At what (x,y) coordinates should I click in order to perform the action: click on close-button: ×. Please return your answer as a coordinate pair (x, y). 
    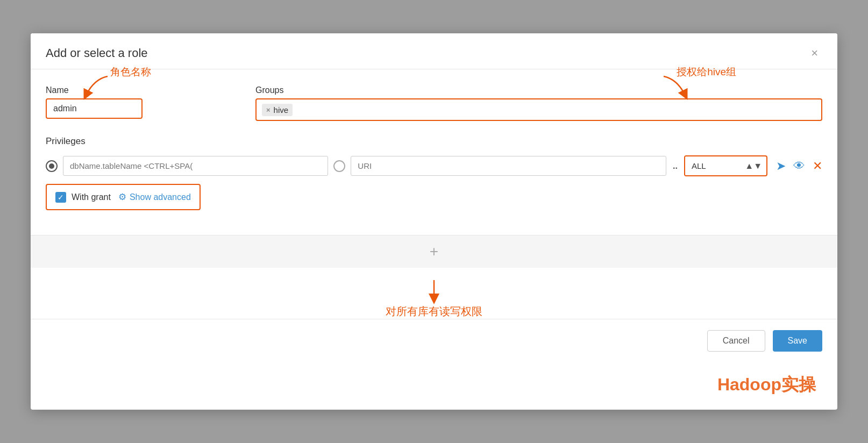
    Looking at the image, I should click on (814, 53).